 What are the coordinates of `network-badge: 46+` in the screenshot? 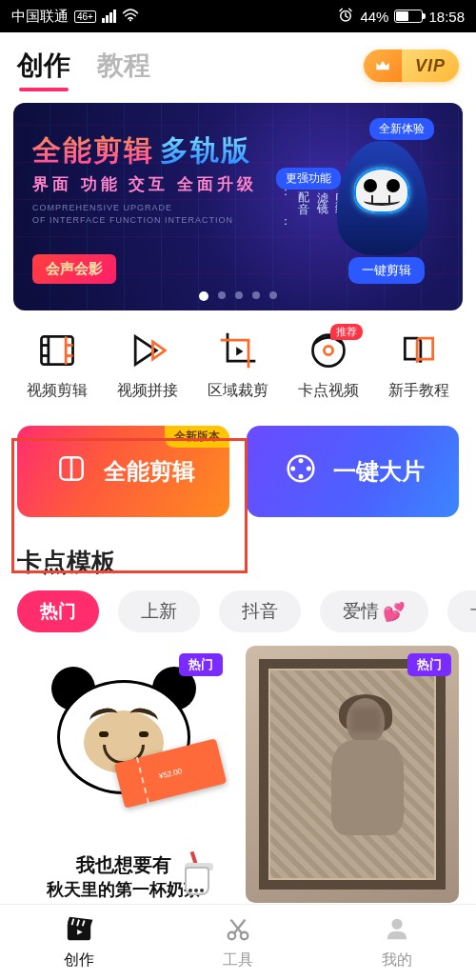 It's located at (86, 17).